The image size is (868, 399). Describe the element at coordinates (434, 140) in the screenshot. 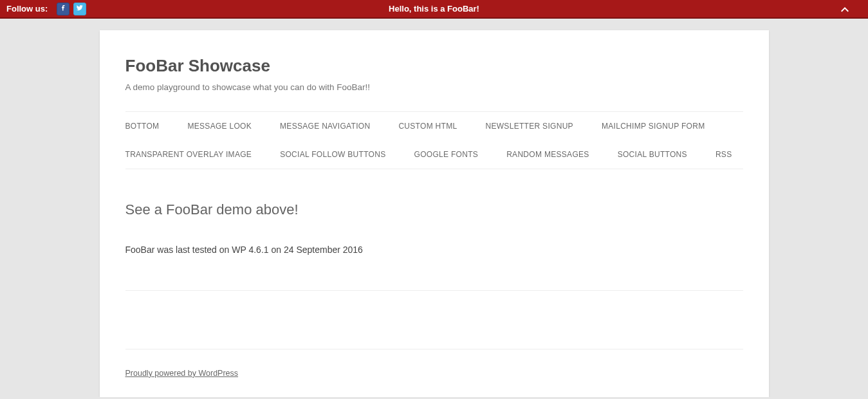

I see `nav-list: BOTTOM MESSAGE LOOK MESSAGE NAVIGATION C…` at that location.